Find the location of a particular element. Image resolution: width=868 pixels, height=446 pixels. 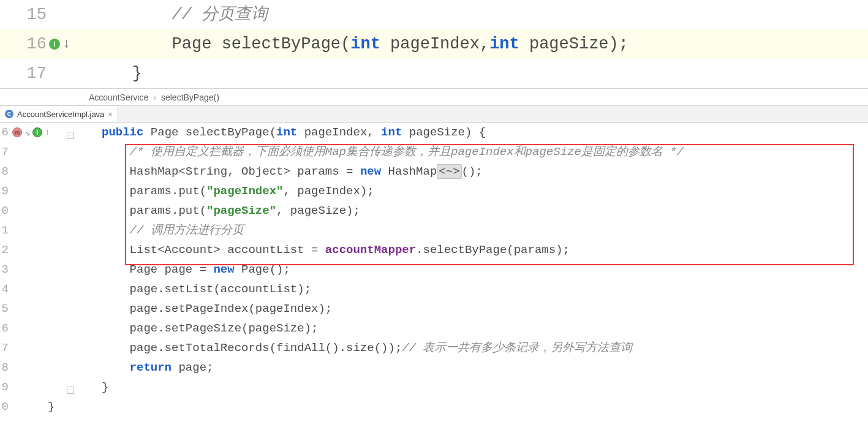

line-number: 1 is located at coordinates (4, 230).